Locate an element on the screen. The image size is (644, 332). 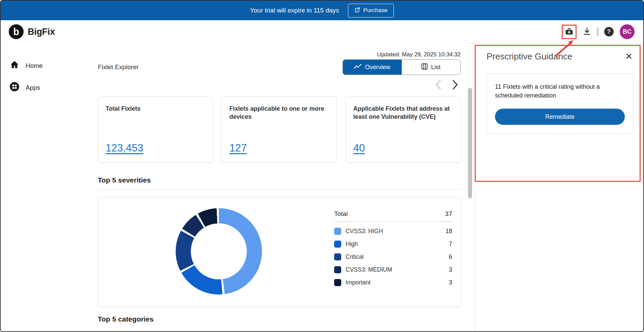
legend-value: 18 is located at coordinates (449, 231).